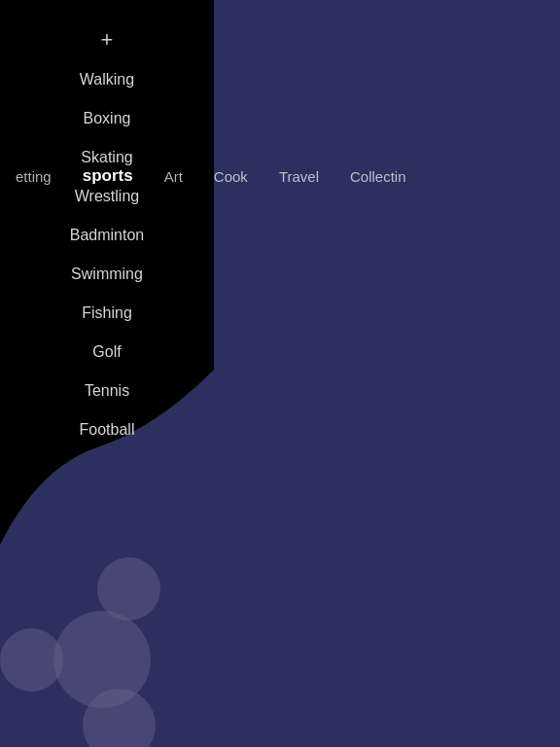  Describe the element at coordinates (107, 40) in the screenshot. I see `add-button: +` at that location.